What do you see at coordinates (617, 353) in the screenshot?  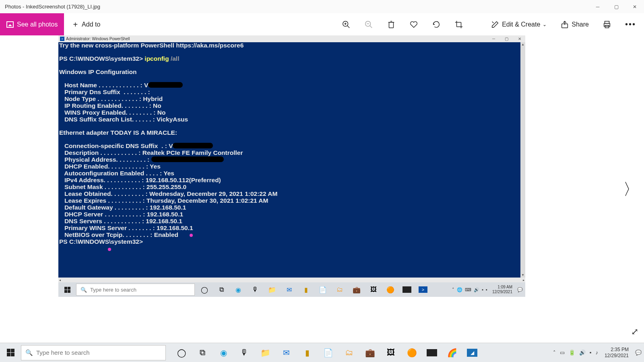 I see `clock: 2:35 PM 12/29/2021` at bounding box center [617, 353].